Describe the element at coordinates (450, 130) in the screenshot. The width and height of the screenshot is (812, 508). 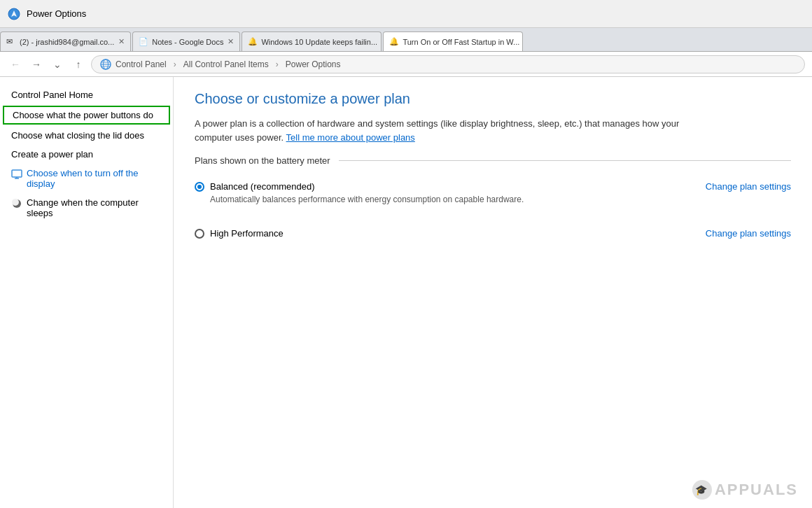
I see `description-text: A power plan is a collection of hardware…` at that location.